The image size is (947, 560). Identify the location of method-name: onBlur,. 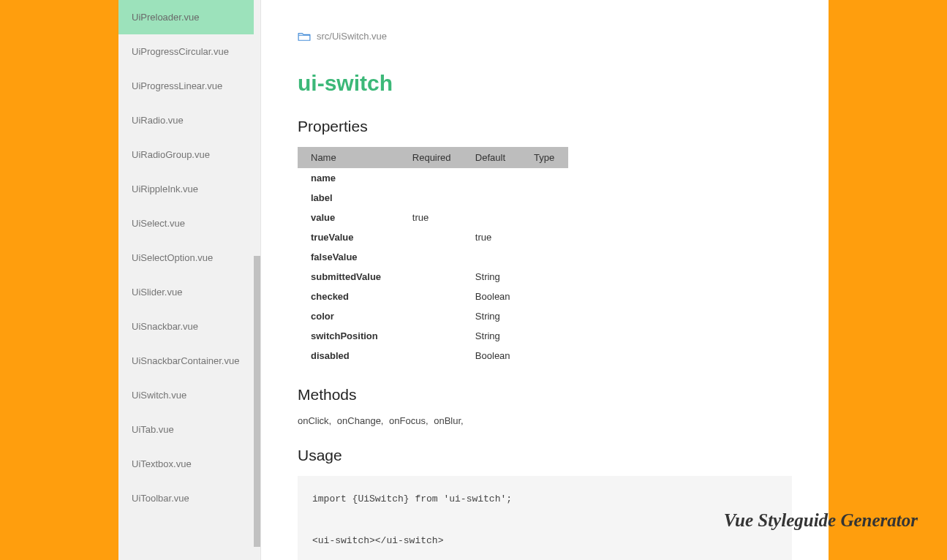
(448, 421).